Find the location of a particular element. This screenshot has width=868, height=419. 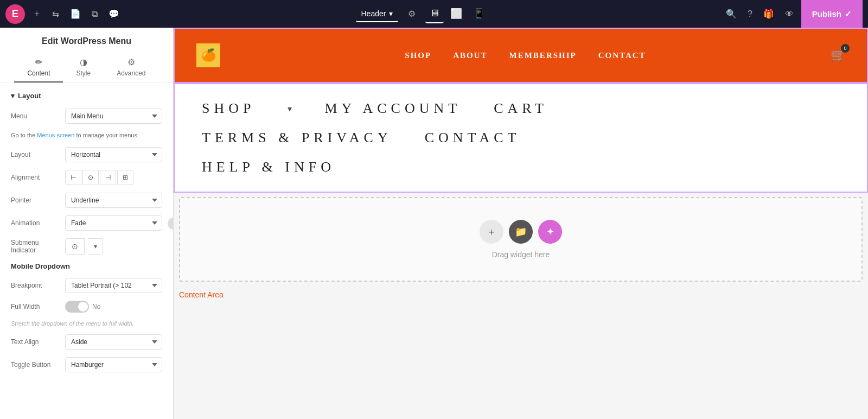

help-icon: ? is located at coordinates (750, 14).